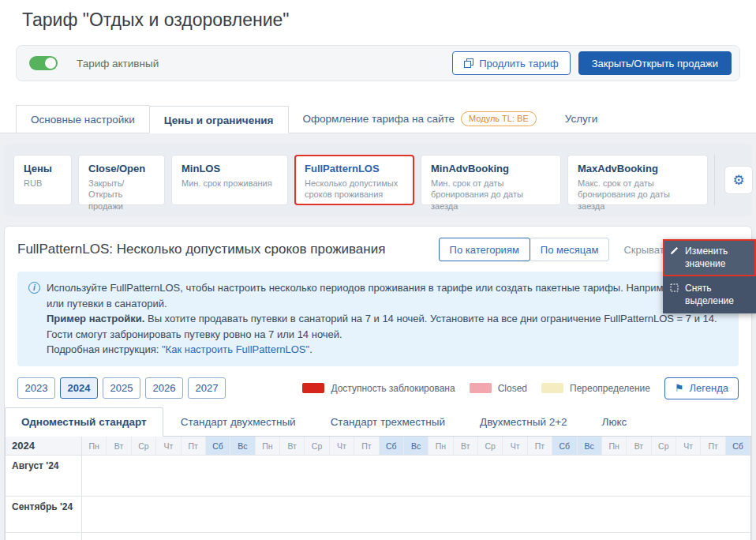  What do you see at coordinates (491, 180) in the screenshot?
I see `card-minadvbooking: MinAdvBooking Мин. срок от даты брониров…` at bounding box center [491, 180].